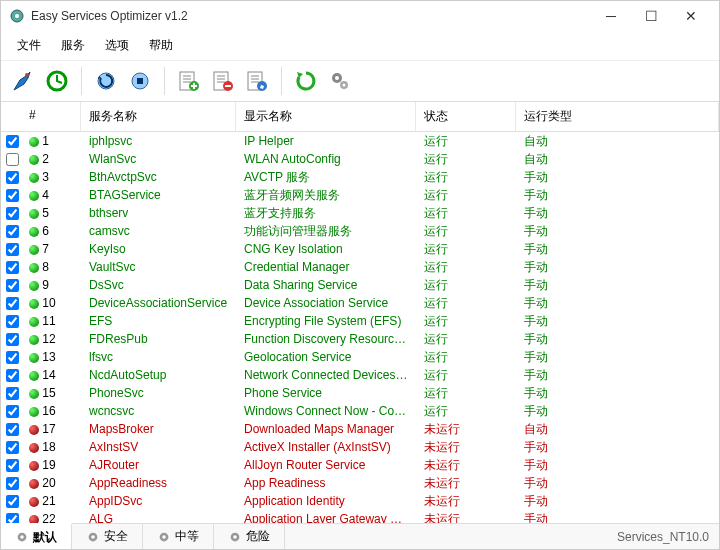  I want to click on table-row: 15PhoneSvcPhone Service运行手动, so click(360, 393).